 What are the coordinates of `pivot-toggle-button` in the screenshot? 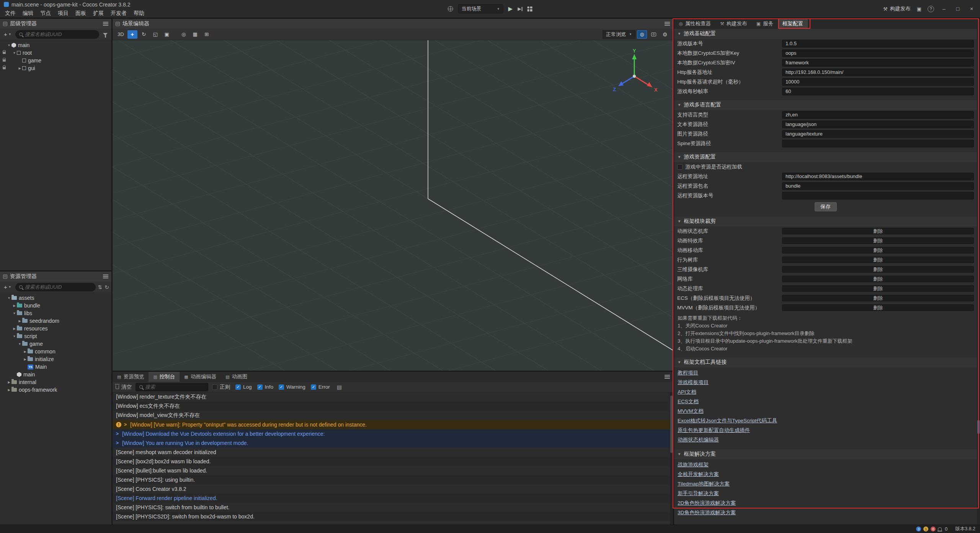 It's located at (184, 34).